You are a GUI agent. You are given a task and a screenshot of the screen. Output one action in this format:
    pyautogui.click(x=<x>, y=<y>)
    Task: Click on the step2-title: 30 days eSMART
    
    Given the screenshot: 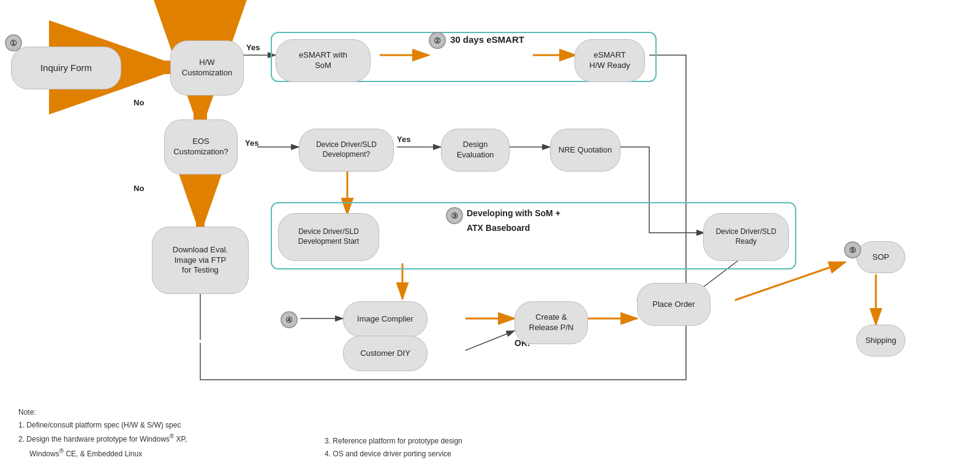 What is the action you would take?
    pyautogui.click(x=488, y=39)
    